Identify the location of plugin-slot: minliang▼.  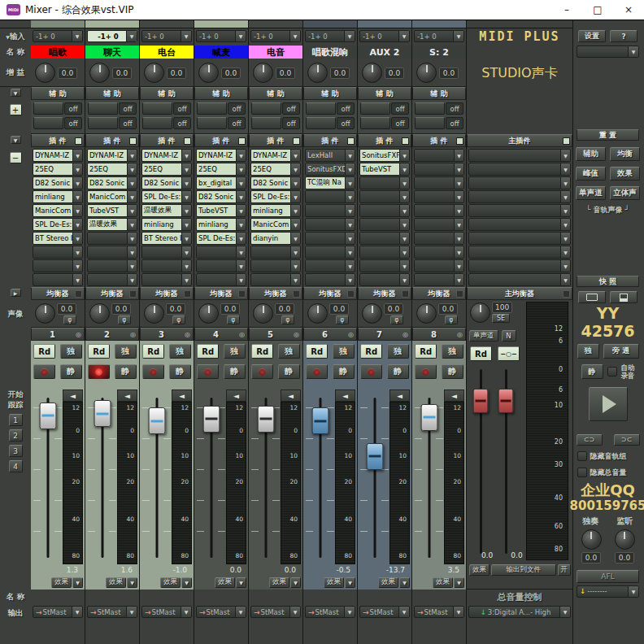
(276, 211).